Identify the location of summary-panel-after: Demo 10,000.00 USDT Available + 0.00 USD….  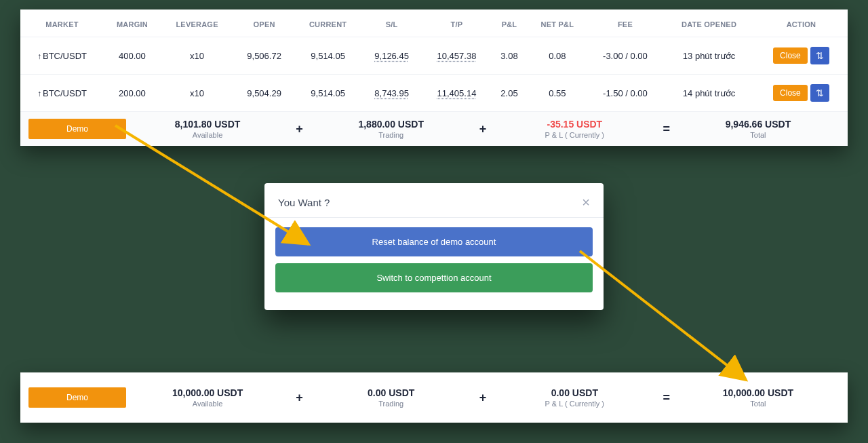
(434, 398).